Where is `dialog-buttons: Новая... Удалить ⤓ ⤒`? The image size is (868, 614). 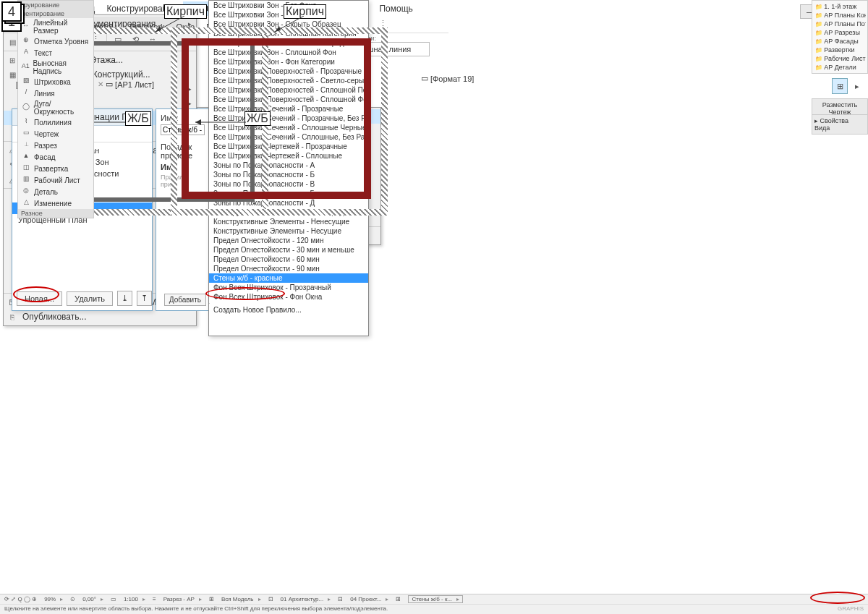
dialog-buttons: Новая... Удалить ⤓ ⤒ is located at coordinates (82, 298).